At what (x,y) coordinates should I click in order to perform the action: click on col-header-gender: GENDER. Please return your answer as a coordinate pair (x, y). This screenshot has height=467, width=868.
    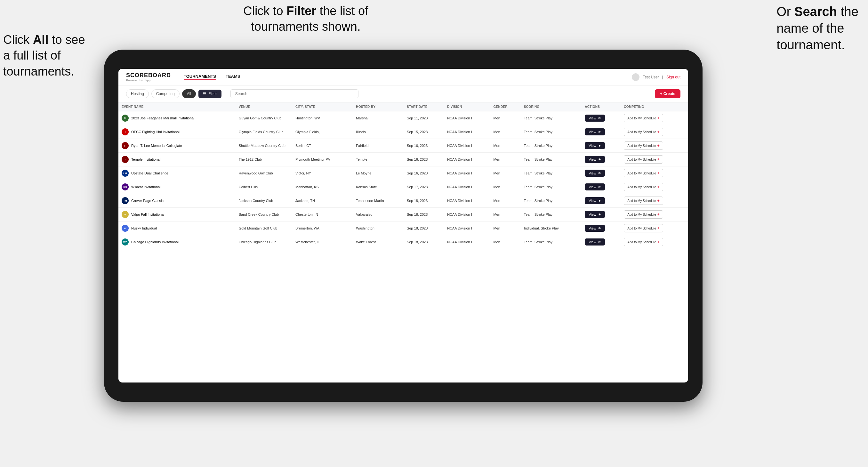
    Looking at the image, I should click on (505, 107).